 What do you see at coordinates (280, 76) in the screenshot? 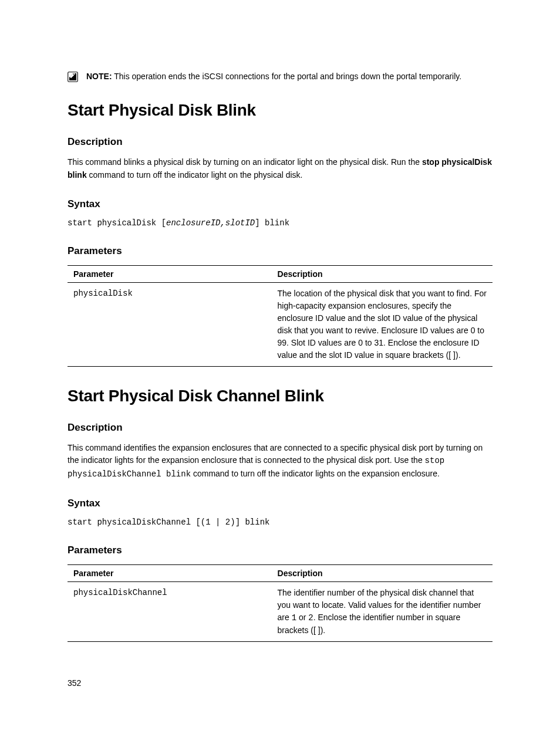
I see `note-block: NOTE: This operation ends the iSCSI conn…` at bounding box center [280, 76].